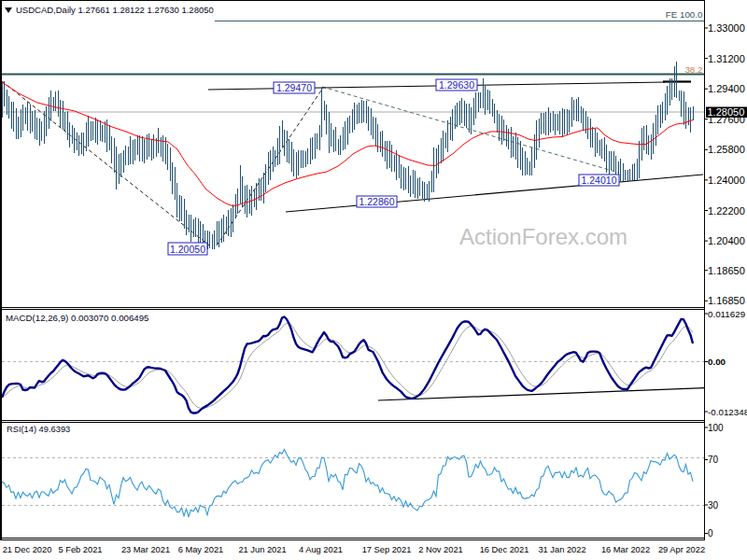  Describe the element at coordinates (78, 317) in the screenshot. I see `svg-text:MACD(12,26,9) 0.003070 0.00649: MACD(12,26,9) 0.003070 0.006495` at that location.